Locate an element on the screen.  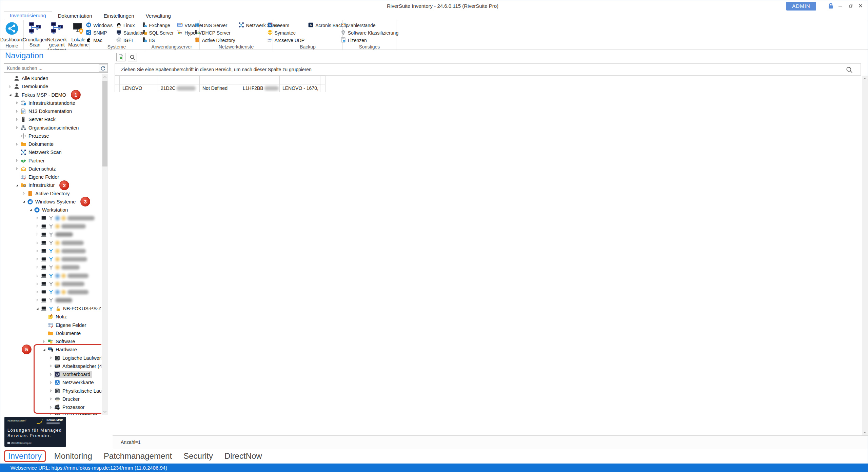
tree-item-partner: Partner is located at coordinates (51, 161).